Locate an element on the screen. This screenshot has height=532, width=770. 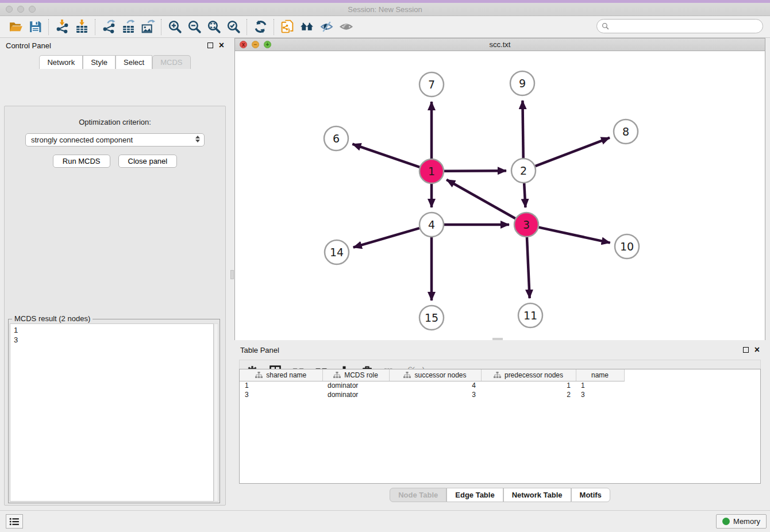
network-window-title: scc.txt is located at coordinates (500, 45).